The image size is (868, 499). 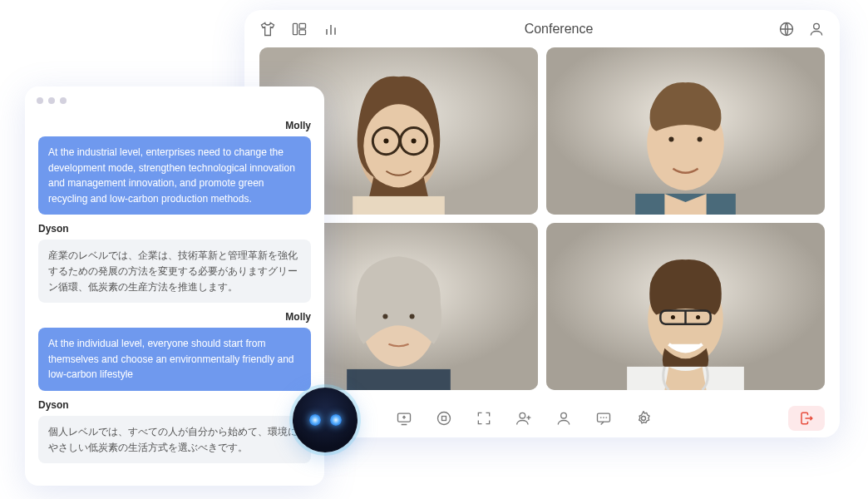 What do you see at coordinates (604, 418) in the screenshot?
I see `chat-icon` at bounding box center [604, 418].